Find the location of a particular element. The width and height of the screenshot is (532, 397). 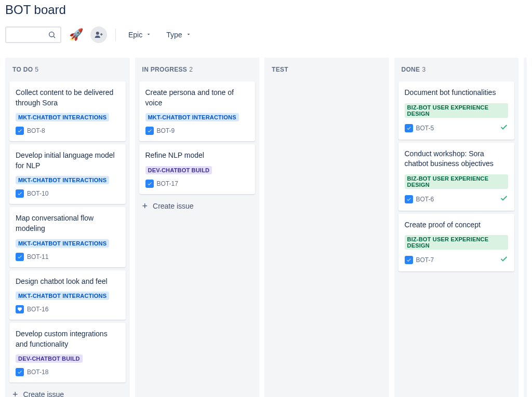

card-title: Document bot functionalities is located at coordinates (457, 93).